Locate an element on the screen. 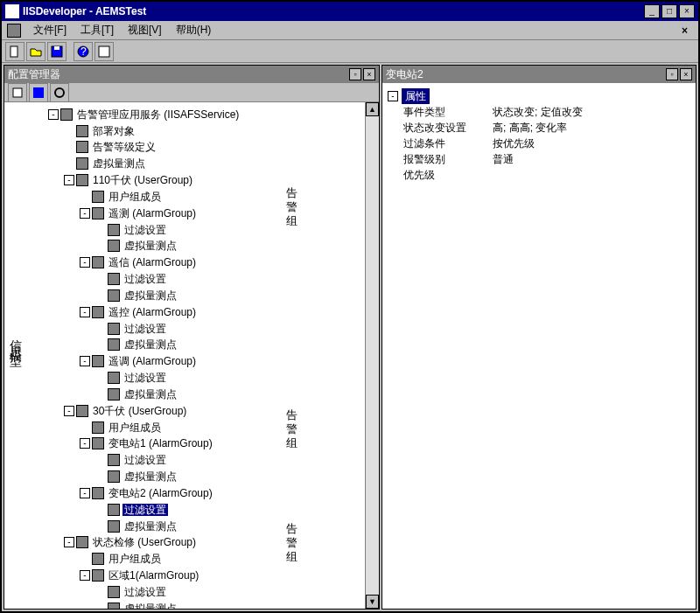 The height and width of the screenshot is (613, 700). prop-value is located at coordinates (592, 175).